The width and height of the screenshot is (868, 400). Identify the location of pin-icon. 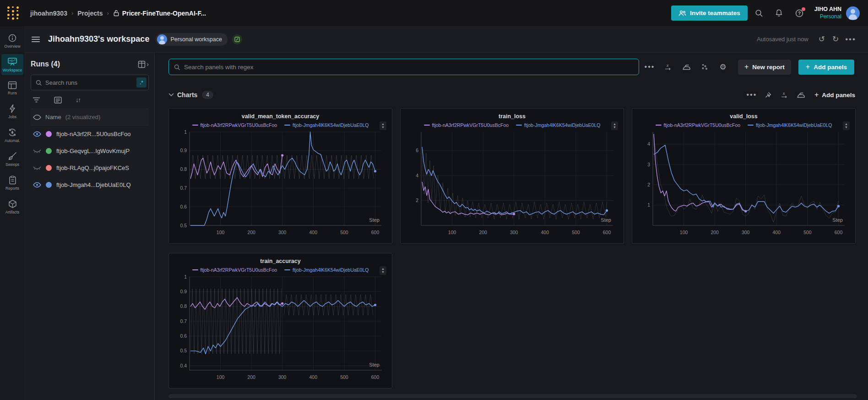
(768, 95).